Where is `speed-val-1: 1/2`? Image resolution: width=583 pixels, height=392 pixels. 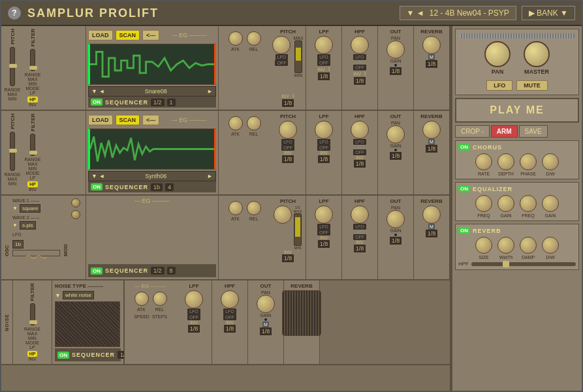
speed-val-1: 1/2 is located at coordinates (158, 102).